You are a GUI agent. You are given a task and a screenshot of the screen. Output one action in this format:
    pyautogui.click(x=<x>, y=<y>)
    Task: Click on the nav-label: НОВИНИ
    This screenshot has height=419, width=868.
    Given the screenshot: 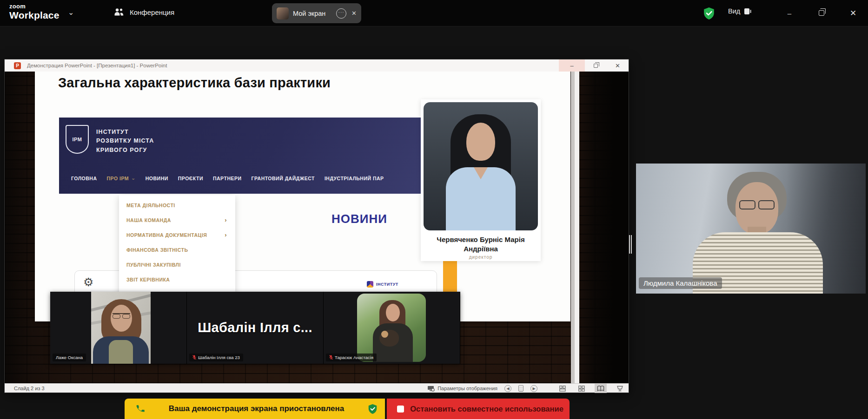 What is the action you would take?
    pyautogui.click(x=157, y=178)
    